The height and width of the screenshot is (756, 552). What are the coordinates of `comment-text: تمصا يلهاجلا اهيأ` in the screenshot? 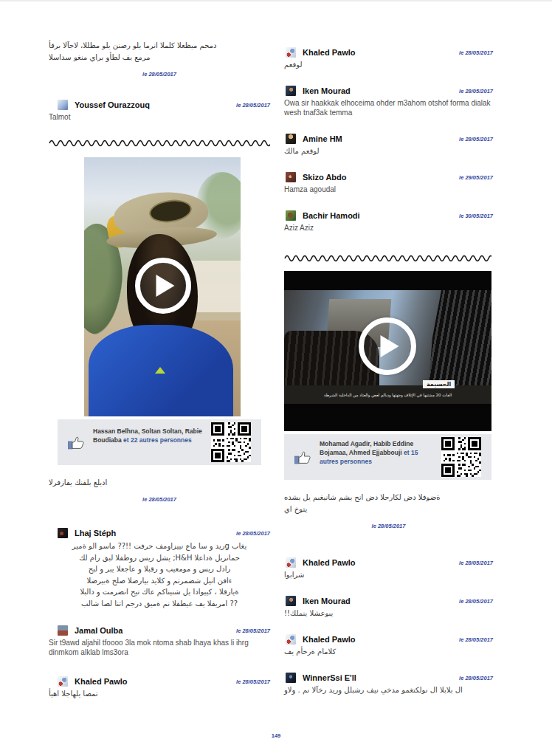 It's located at (159, 694).